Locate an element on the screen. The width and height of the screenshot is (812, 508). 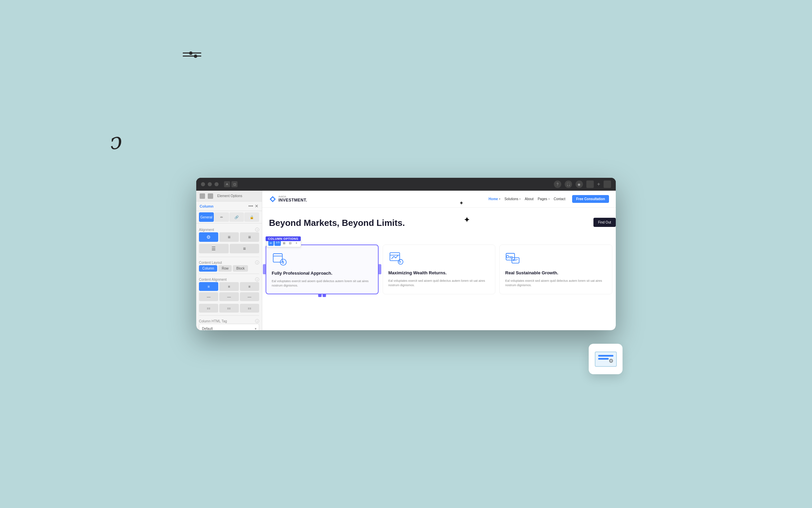
alignment-label: Alignment is located at coordinates (206, 230).